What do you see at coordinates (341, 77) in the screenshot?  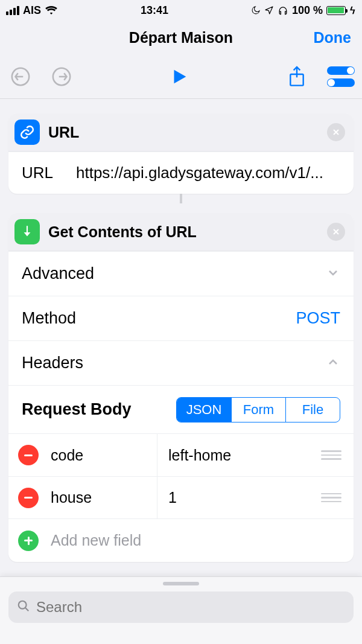 I see `settings-toggle-button` at bounding box center [341, 77].